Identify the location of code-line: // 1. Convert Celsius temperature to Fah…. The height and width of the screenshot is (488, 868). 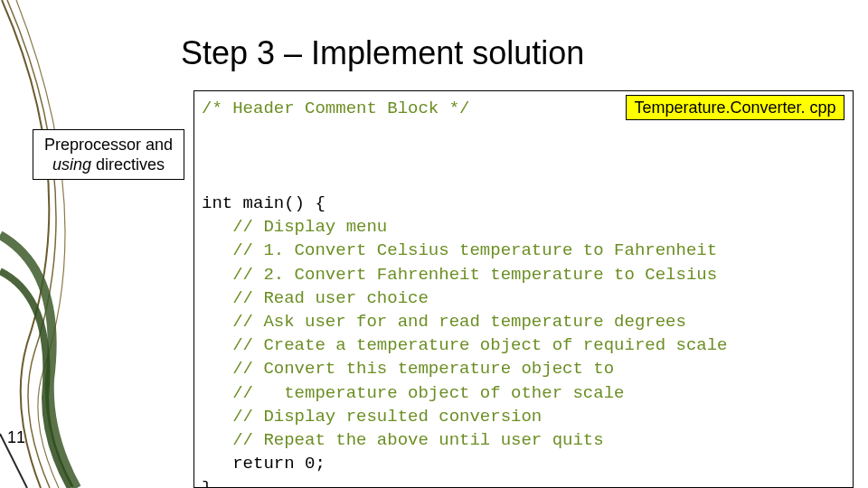
(459, 250).